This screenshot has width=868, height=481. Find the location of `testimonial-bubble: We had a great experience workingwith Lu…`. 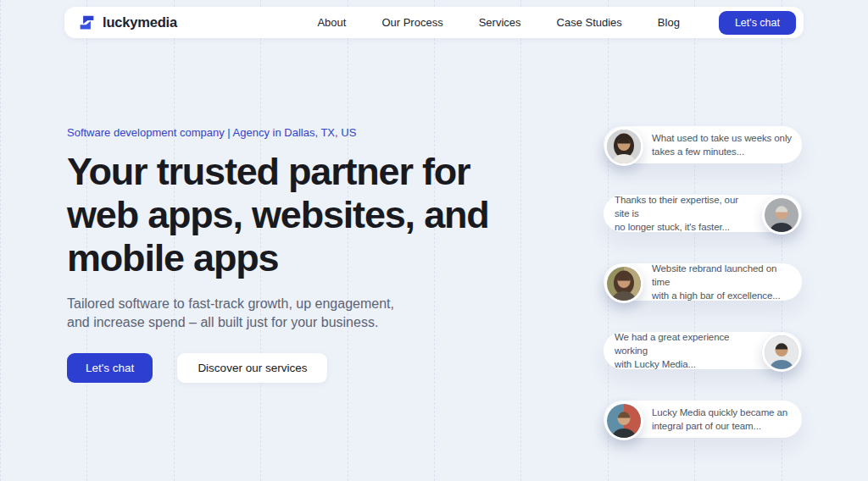

testimonial-bubble: We had a great experience workingwith Lu… is located at coordinates (703, 351).